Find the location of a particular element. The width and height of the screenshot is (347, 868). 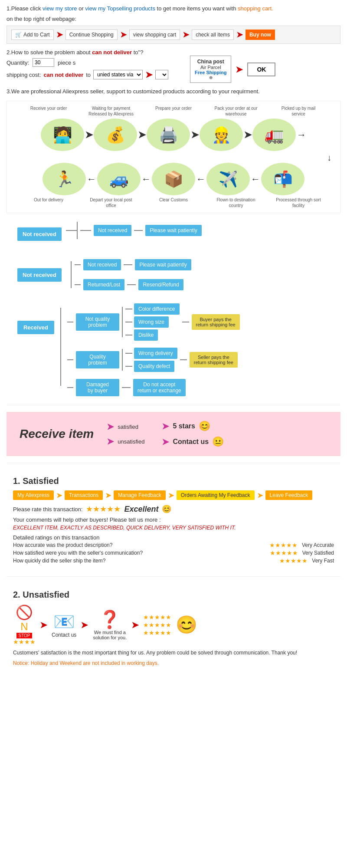

satisfied-section: 1. Satisfied My Aliexpress ➤ Transaction… is located at coordinates (174, 520).